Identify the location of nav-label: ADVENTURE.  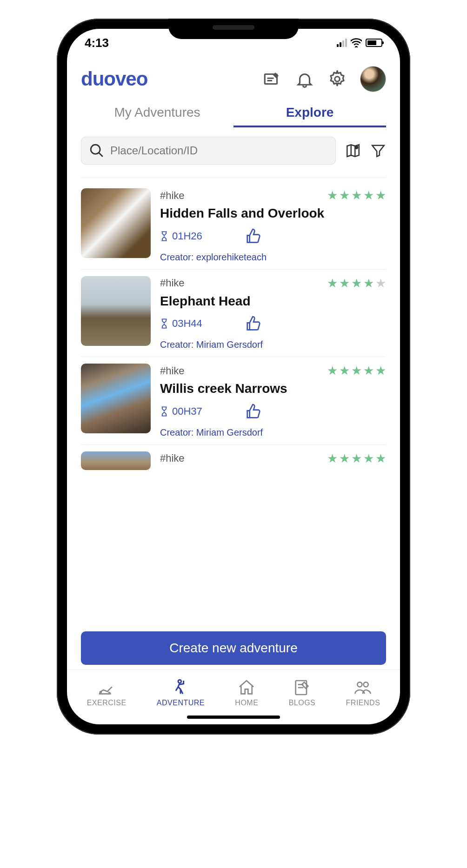
(180, 703).